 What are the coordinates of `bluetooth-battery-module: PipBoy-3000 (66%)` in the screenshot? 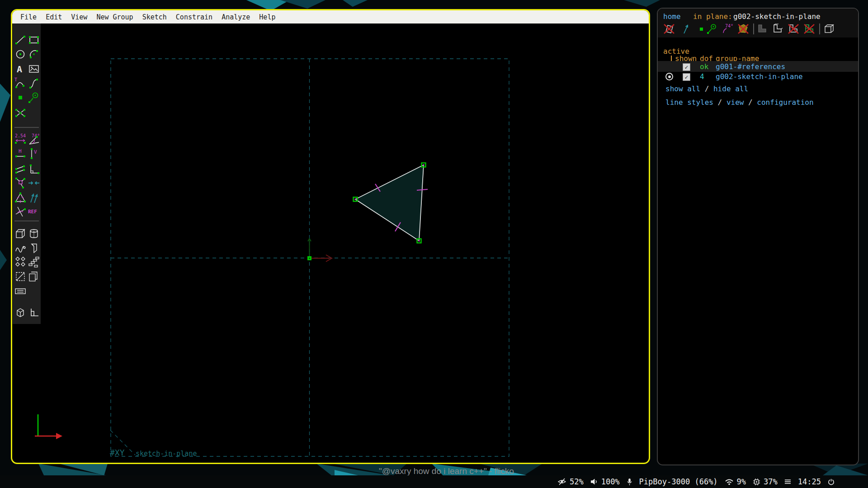 It's located at (679, 482).